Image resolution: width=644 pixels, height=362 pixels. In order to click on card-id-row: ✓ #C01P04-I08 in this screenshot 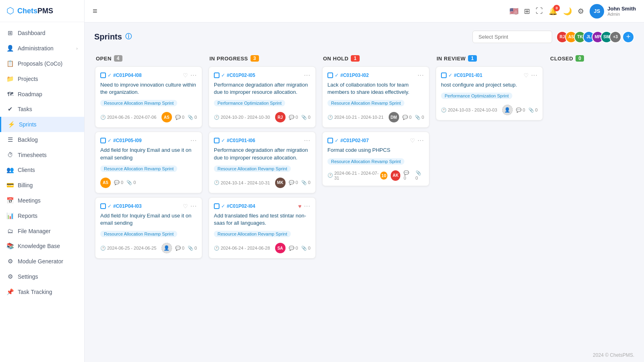, I will do `click(121, 75)`.